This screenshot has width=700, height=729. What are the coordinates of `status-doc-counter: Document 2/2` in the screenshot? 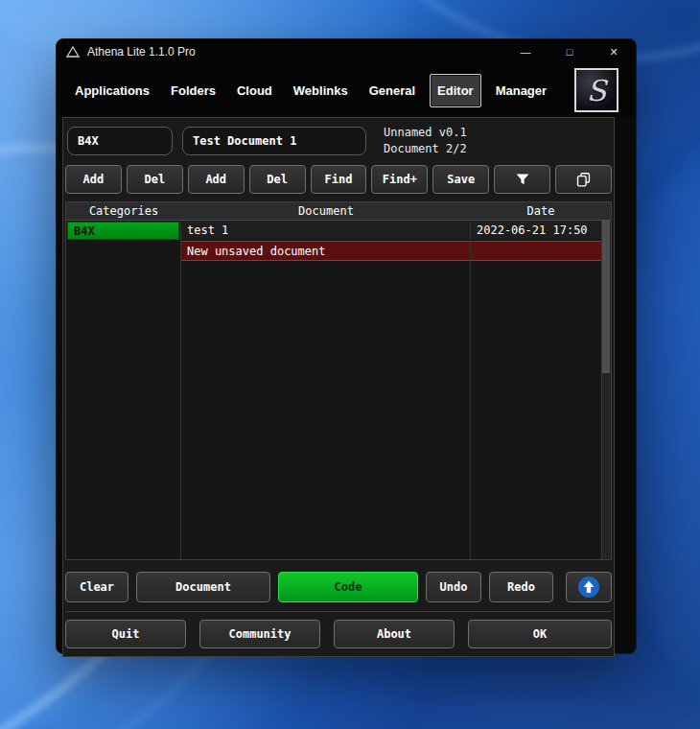 It's located at (426, 150).